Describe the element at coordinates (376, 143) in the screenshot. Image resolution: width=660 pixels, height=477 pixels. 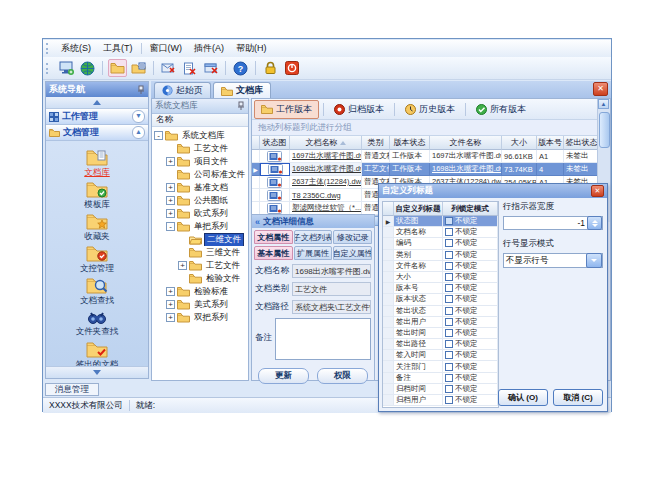
I see `column-header-category: 类别` at that location.